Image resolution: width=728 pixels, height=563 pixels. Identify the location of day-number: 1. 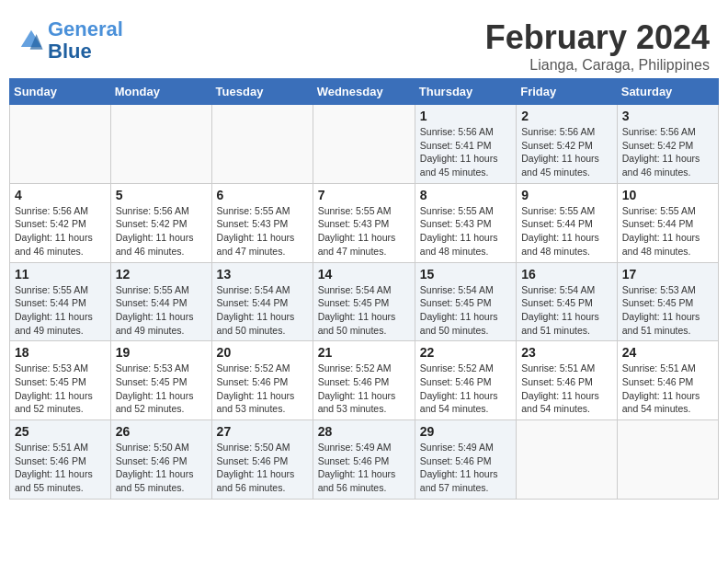
(465, 116).